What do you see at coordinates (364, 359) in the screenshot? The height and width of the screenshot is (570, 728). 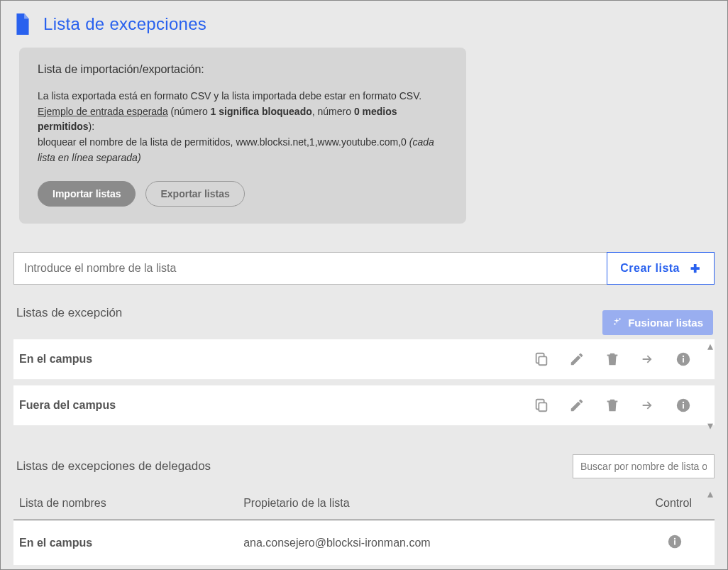 I see `list-item: En el campus` at bounding box center [364, 359].